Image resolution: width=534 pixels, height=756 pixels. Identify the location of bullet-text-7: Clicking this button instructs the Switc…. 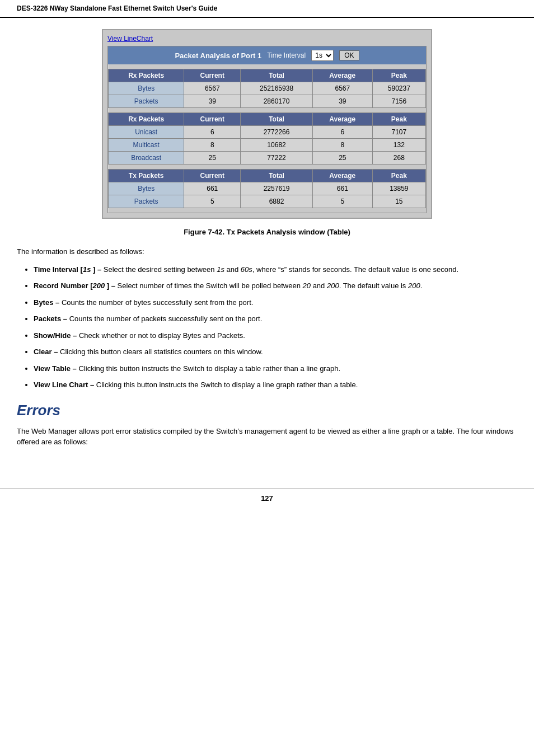
(227, 385).